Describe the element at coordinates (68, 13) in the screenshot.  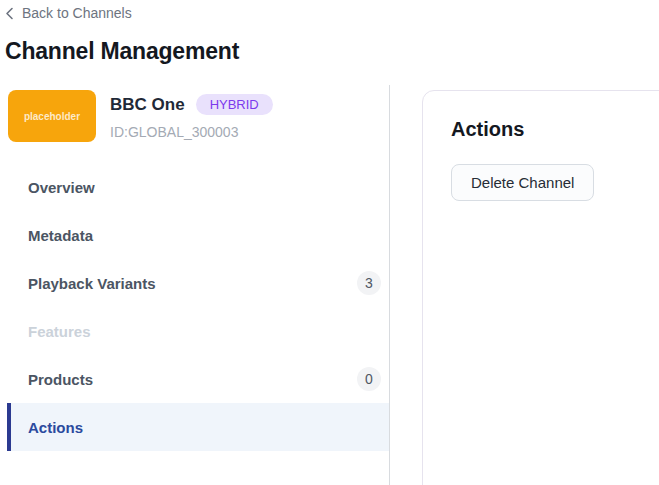
I see `back-to-channels-link: Back to Channels` at that location.